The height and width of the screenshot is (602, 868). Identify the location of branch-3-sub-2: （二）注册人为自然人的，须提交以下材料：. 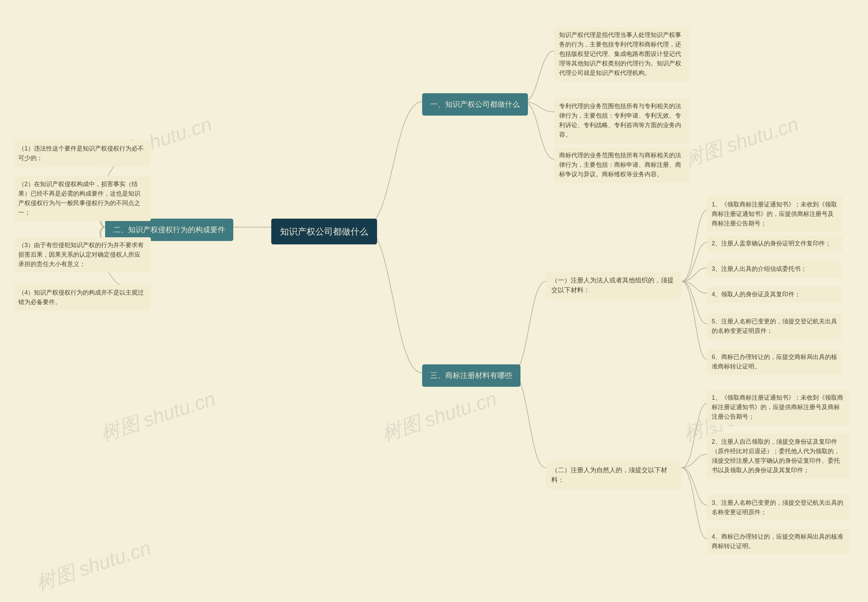
(614, 475).